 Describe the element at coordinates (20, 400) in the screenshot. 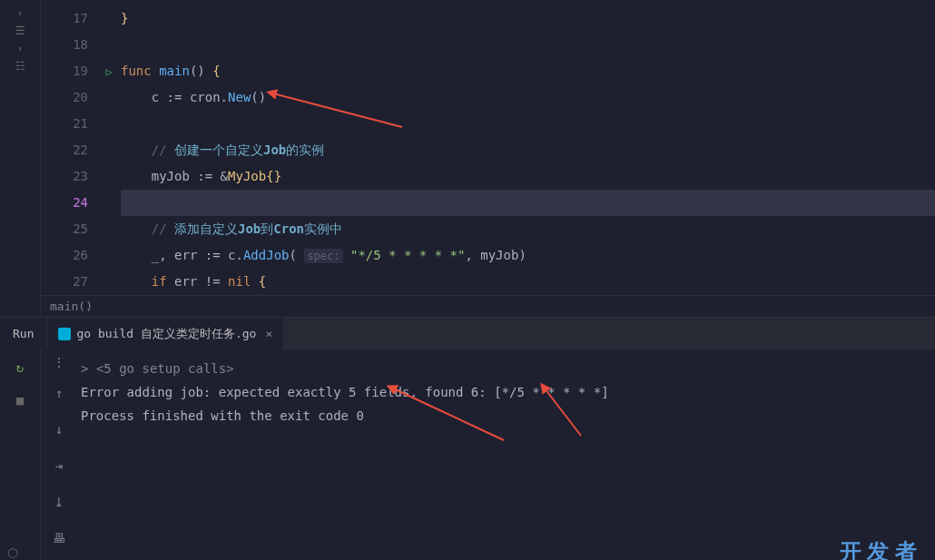

I see `stop-button: ■` at that location.